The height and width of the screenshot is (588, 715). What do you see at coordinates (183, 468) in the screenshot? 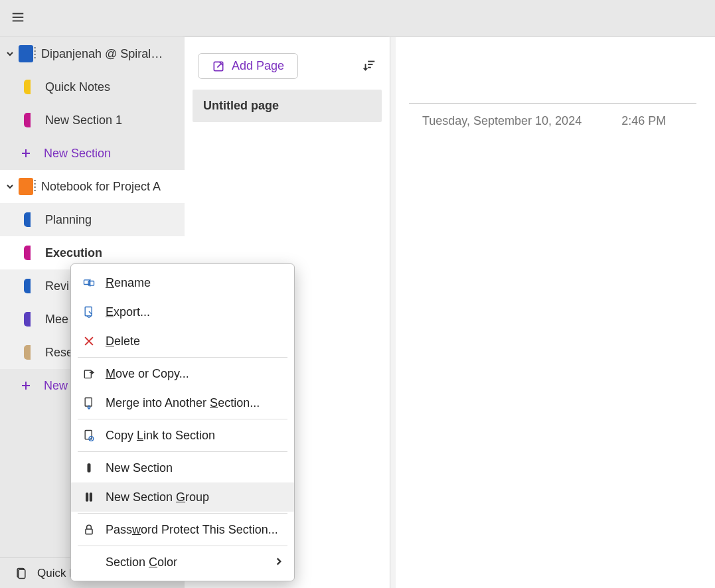
I see `menu-new-section: New Section` at bounding box center [183, 468].